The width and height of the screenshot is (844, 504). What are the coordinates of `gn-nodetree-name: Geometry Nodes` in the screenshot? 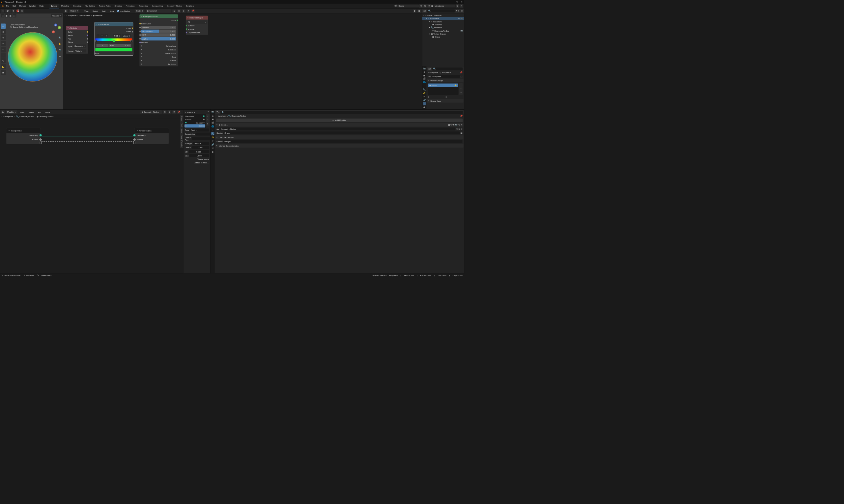 It's located at (338, 129).